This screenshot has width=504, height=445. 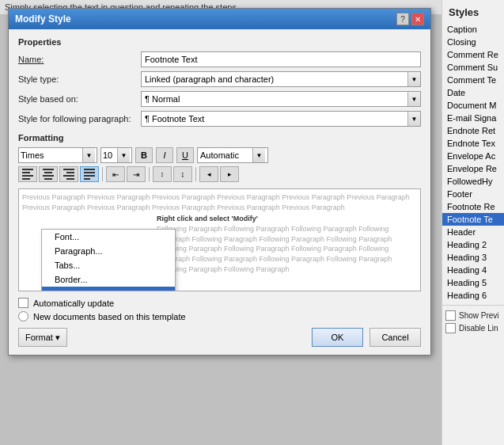 What do you see at coordinates (116, 174) in the screenshot?
I see `indent-left-button: ⇤` at bounding box center [116, 174].